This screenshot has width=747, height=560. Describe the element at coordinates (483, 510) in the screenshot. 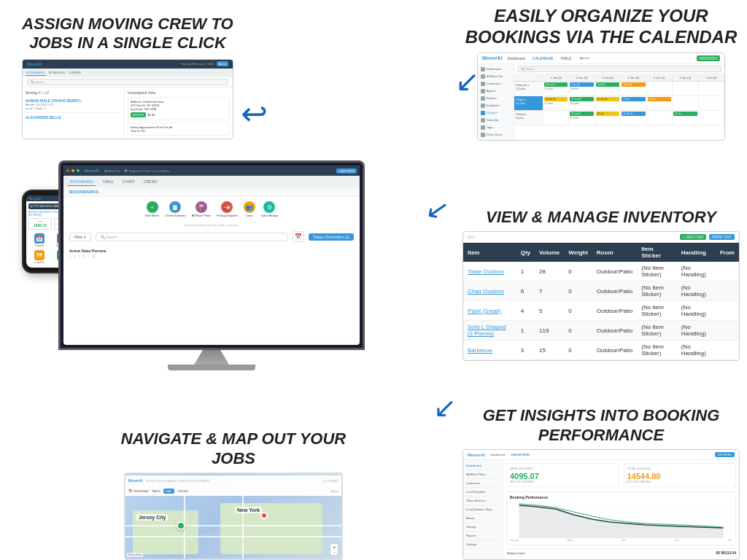

I see `perf-nav-longdist: Long Distance Disp...` at that location.